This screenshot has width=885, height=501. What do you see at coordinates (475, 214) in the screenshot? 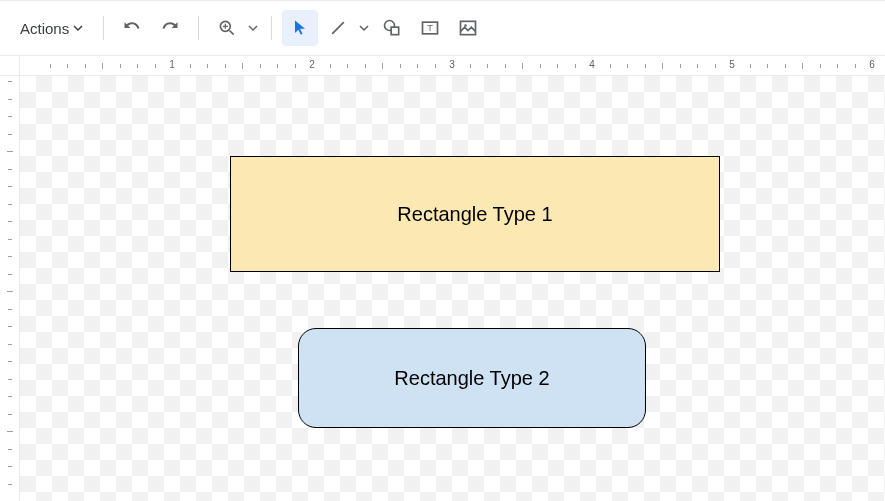
I see `rectangle-shape-1: Rectangle Type 1` at bounding box center [475, 214].